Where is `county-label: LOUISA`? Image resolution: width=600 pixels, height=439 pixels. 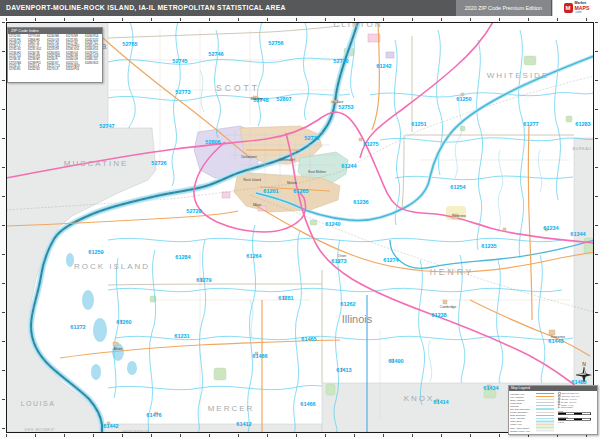
county-label: LOUISA is located at coordinates (38, 404).